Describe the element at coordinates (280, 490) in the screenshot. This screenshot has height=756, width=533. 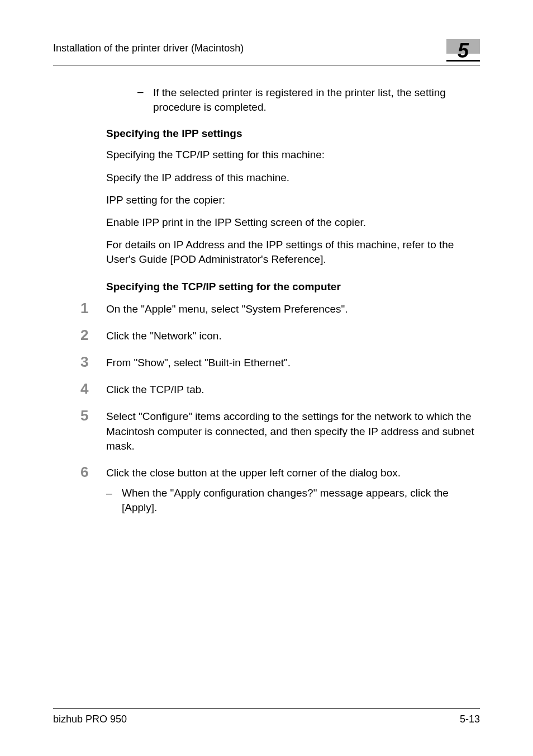
I see `step-6: 6 Click the close button at the upper le…` at that location.